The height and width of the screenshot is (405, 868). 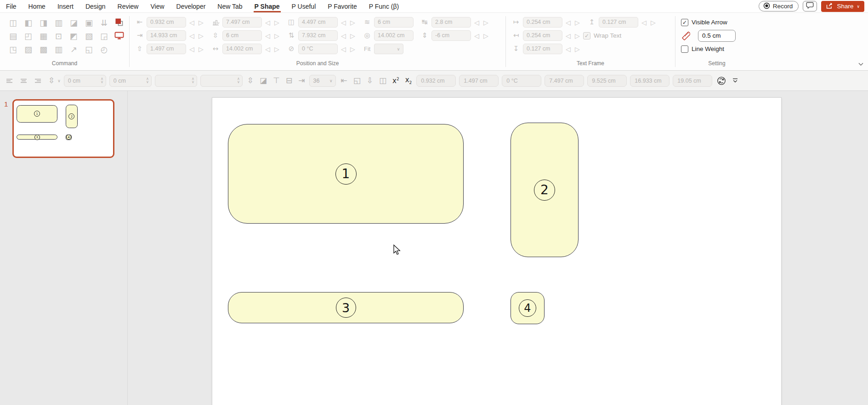 I want to click on center-shape-icon: ◫, so click(x=383, y=81).